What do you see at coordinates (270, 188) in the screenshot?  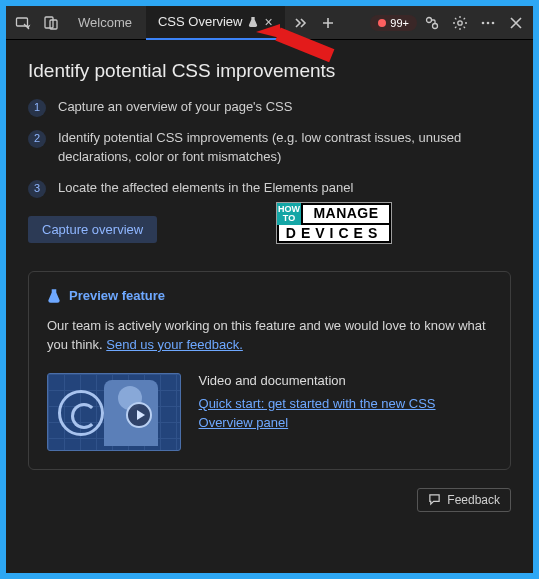 I see `step-item: 3 Locate the affected elements in the El…` at bounding box center [270, 188].